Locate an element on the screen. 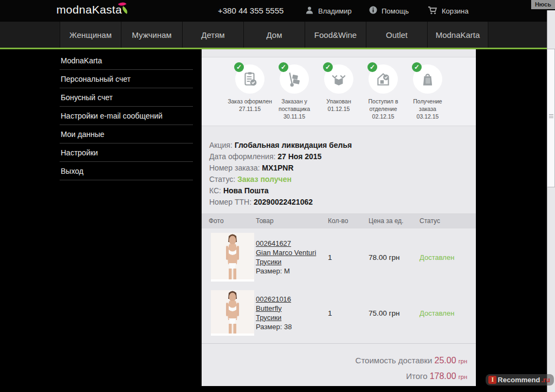 The image size is (555, 392). help-menu: Помощь is located at coordinates (389, 11).